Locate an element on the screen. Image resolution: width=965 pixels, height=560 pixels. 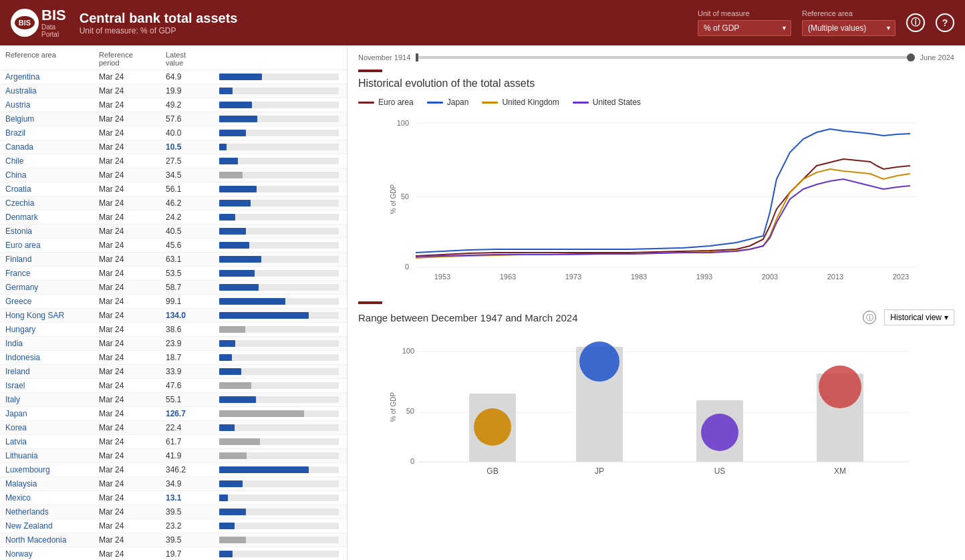
row-value: 61.7 is located at coordinates (192, 442).